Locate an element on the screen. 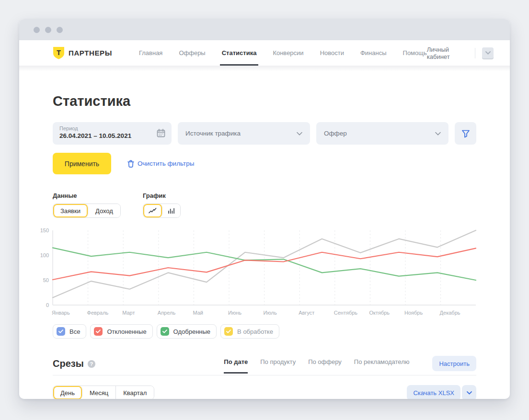  period-field: Период 26.04.2021 – 10.05.2021 is located at coordinates (112, 133).